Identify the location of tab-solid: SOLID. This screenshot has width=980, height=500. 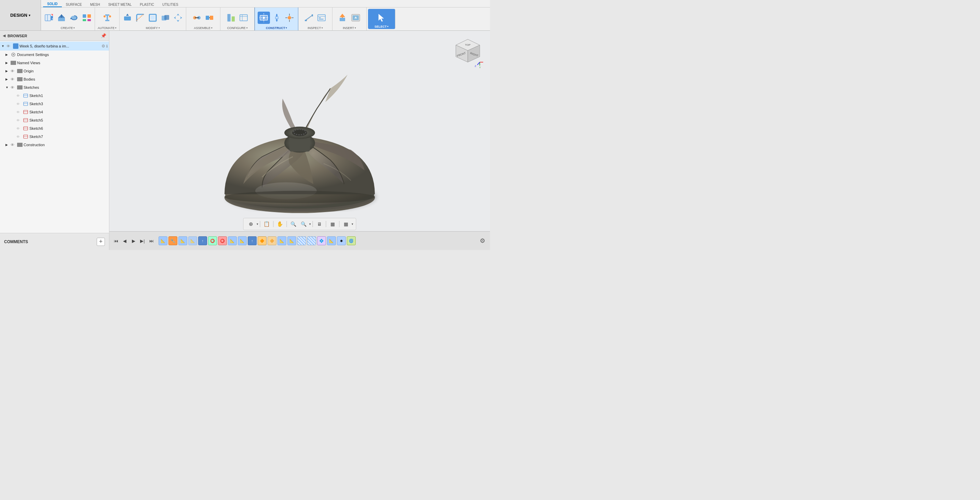
(52, 5).